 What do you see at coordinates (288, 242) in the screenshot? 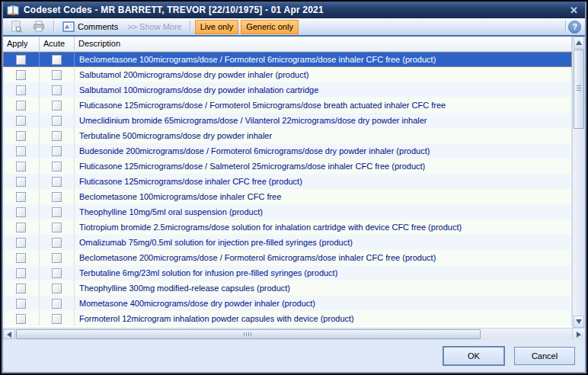
I see `table-row: Omalizumab 75mg/0.5ml solution for injec…` at bounding box center [288, 242].